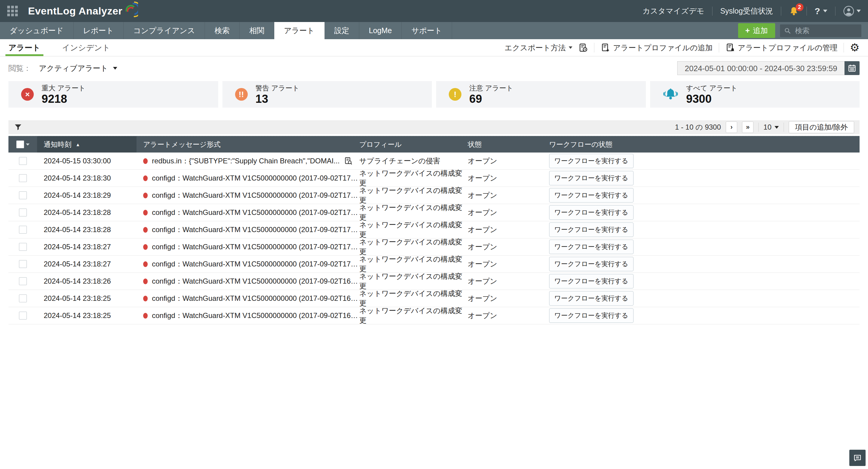  What do you see at coordinates (18, 127) in the screenshot?
I see `filter-funnel-icon` at bounding box center [18, 127].